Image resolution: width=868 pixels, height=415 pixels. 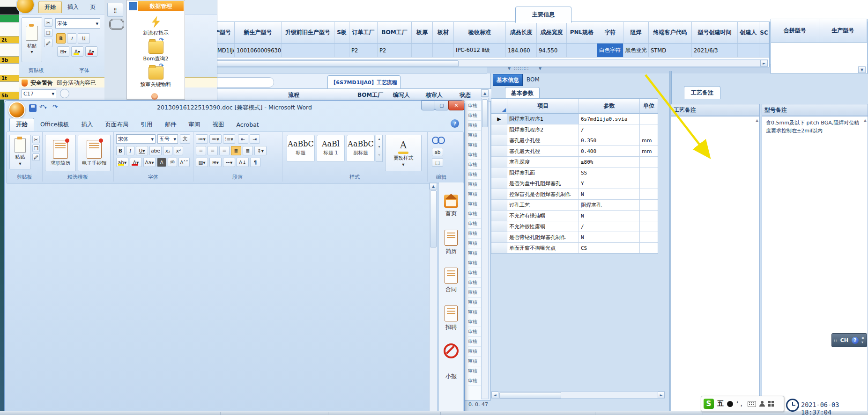 I want to click on sidebar-item-3: 合同, so click(x=451, y=281).